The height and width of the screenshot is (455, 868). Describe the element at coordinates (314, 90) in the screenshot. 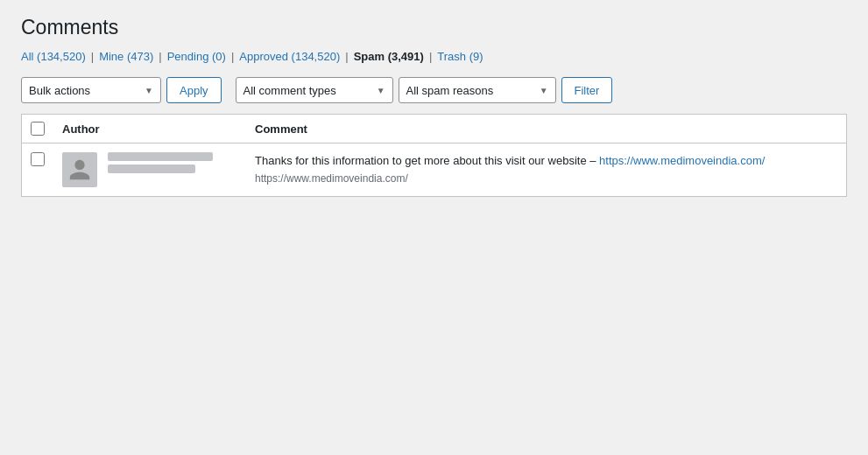

I see `comment-types-dropdown: All comment types ▼` at that location.